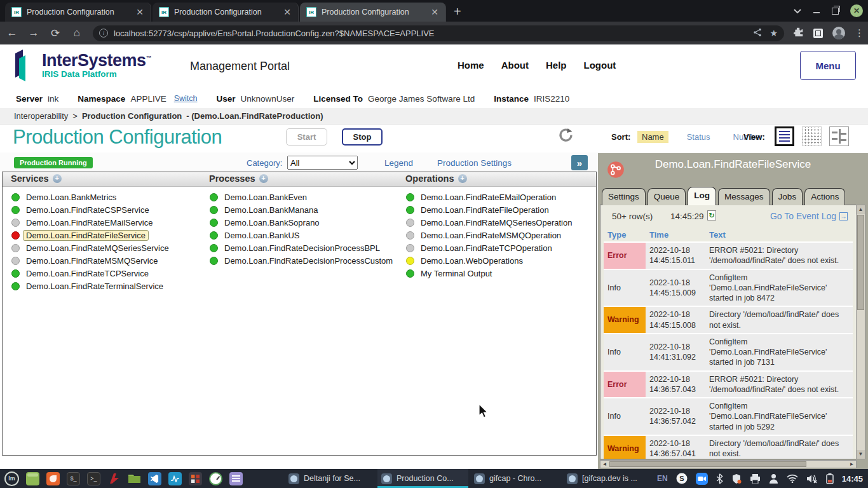 The height and width of the screenshot is (488, 868). What do you see at coordinates (755, 479) in the screenshot?
I see `printer-icon` at bounding box center [755, 479].